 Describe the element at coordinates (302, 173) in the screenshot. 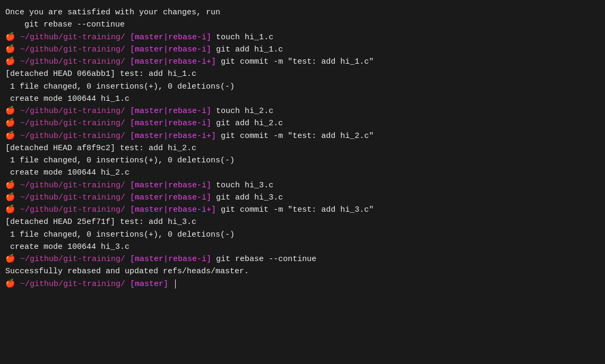

I see `terminal-line: create mode 100644 hi_2.c` at that location.